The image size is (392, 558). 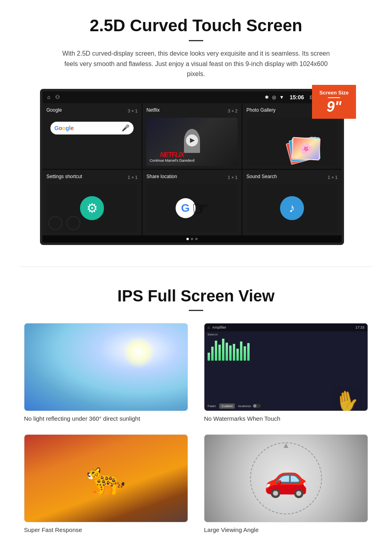 What do you see at coordinates (64, 128) in the screenshot?
I see `google-logo: Google` at bounding box center [64, 128].